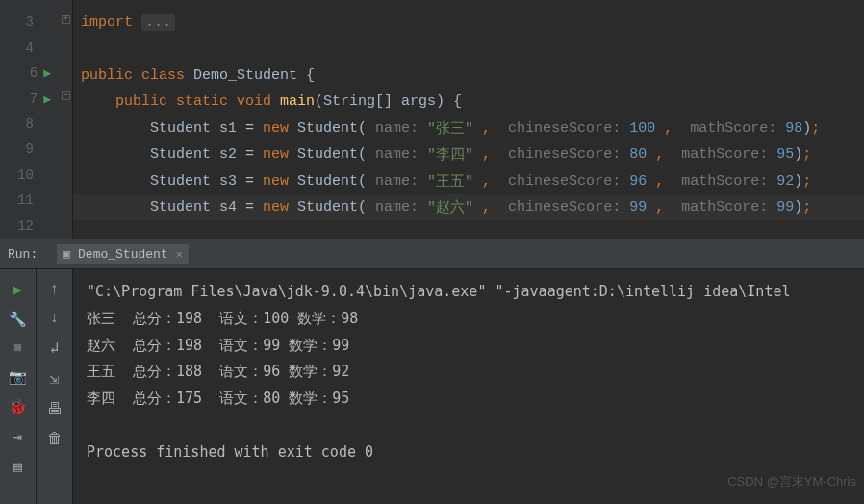  What do you see at coordinates (469, 154) in the screenshot?
I see `code-line: Student s2 = new Student( name: "李四" , c…` at bounding box center [469, 154].